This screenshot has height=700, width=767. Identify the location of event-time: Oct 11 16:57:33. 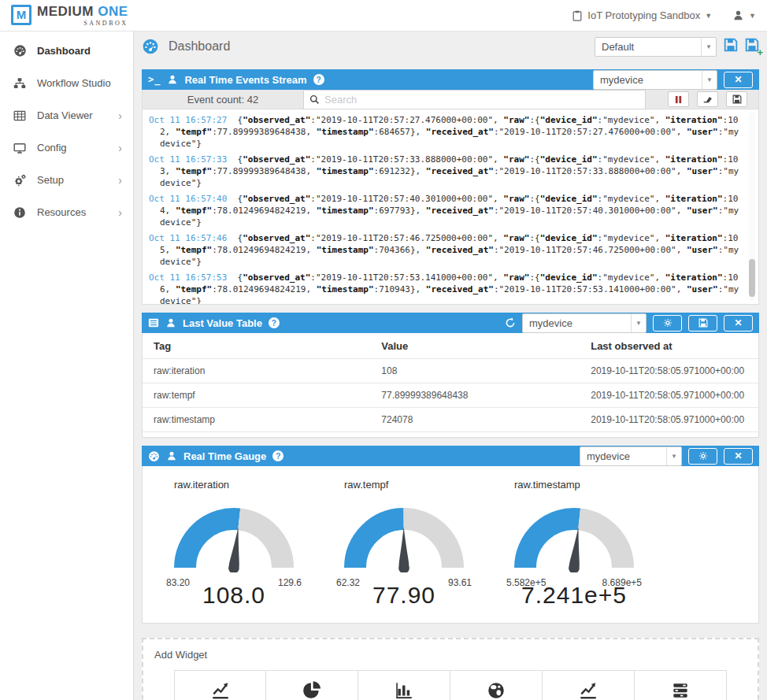
(187, 159).